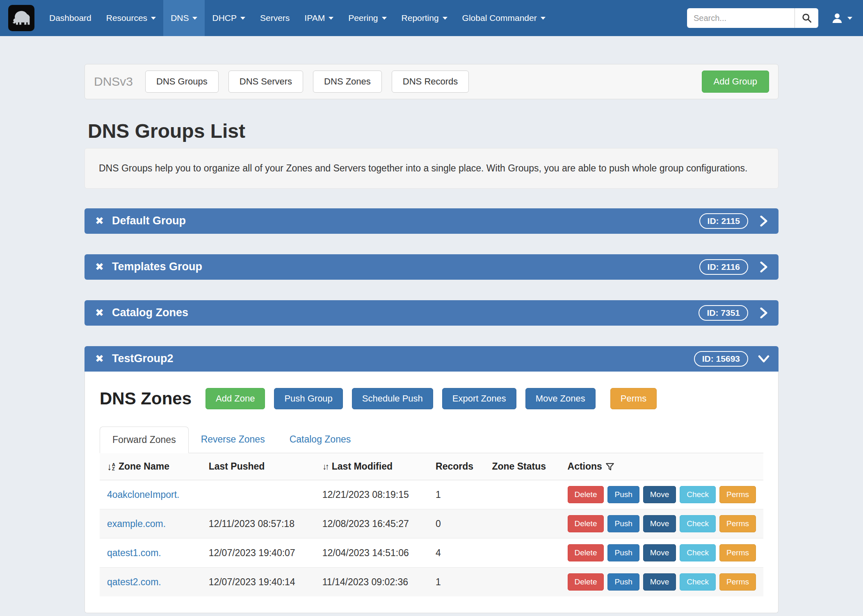  I want to click on nav-item-ipam: IPAM, so click(319, 18).